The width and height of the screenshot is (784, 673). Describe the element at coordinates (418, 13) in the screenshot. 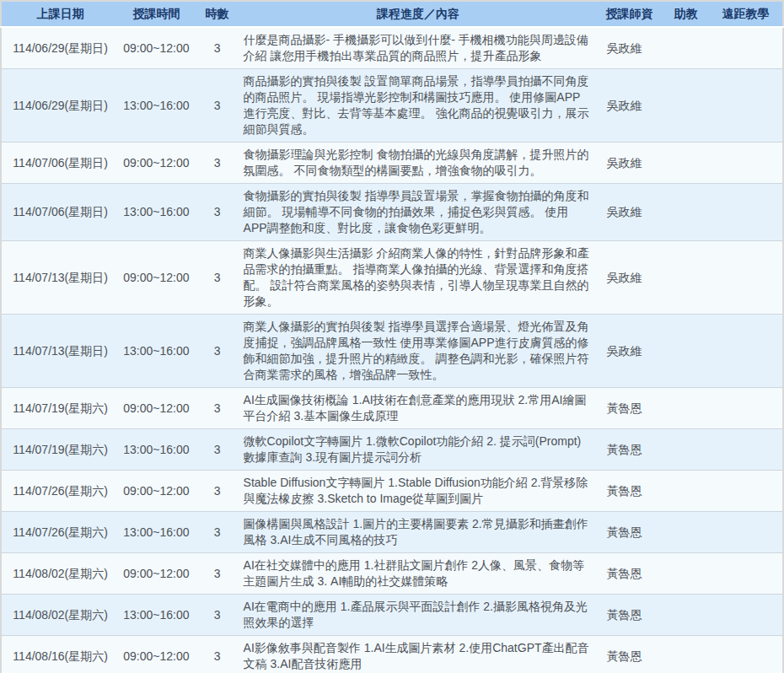

I see `column-header-content: 課程進度／內容` at that location.